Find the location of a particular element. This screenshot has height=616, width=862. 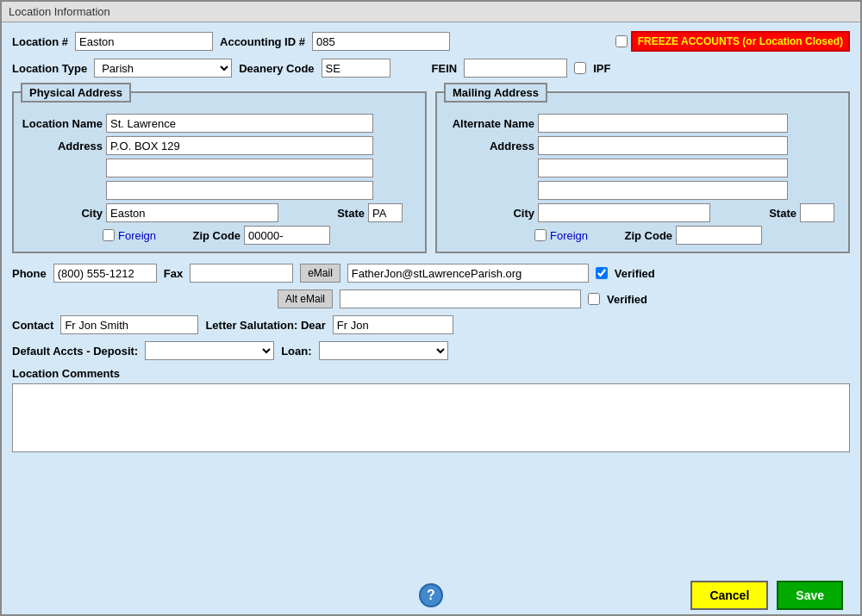

physical-address-section: Physical Address Location Name Address is located at coordinates (219, 172).